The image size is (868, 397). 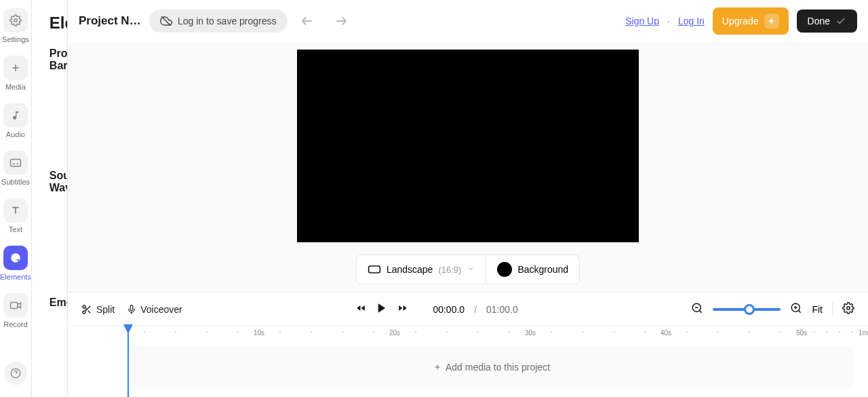 I want to click on log-in-link: Log In, so click(x=692, y=21).